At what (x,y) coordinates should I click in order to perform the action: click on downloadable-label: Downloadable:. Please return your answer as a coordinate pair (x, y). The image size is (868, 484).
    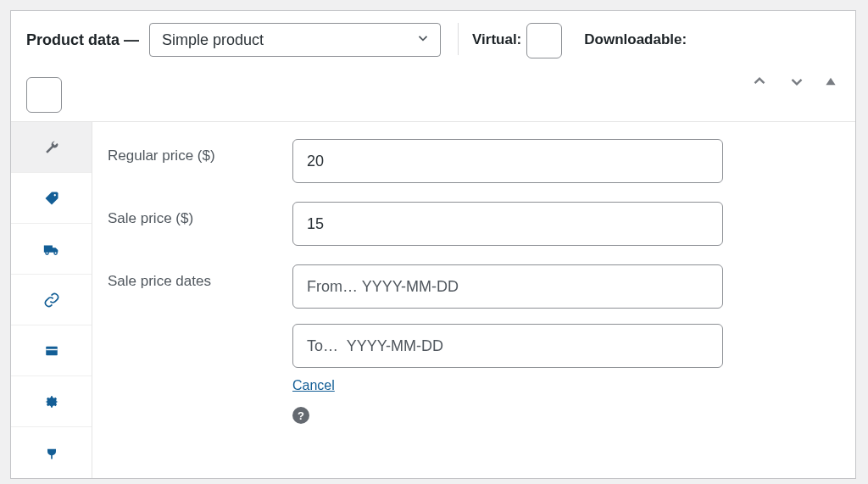
    Looking at the image, I should click on (636, 40).